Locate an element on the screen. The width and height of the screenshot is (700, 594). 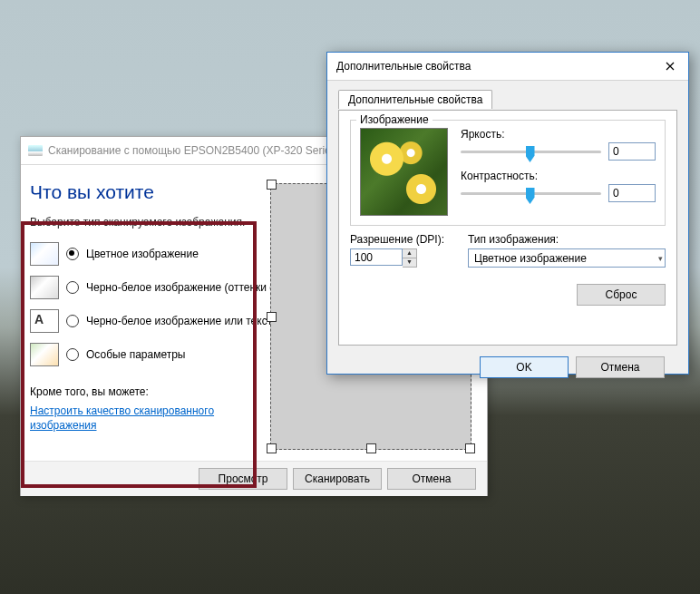
close-button is located at coordinates (670, 66).